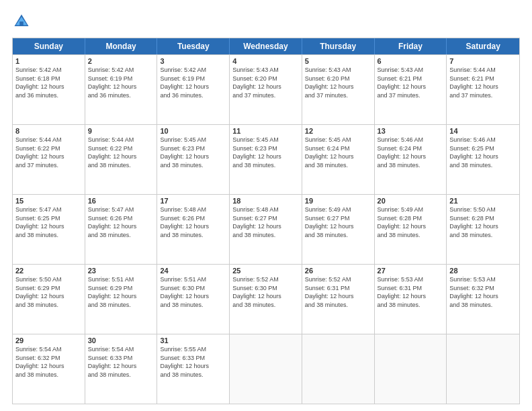 Image resolution: width=532 pixels, height=411 pixels. Describe the element at coordinates (193, 201) in the screenshot. I see `day-number: 17` at that location.